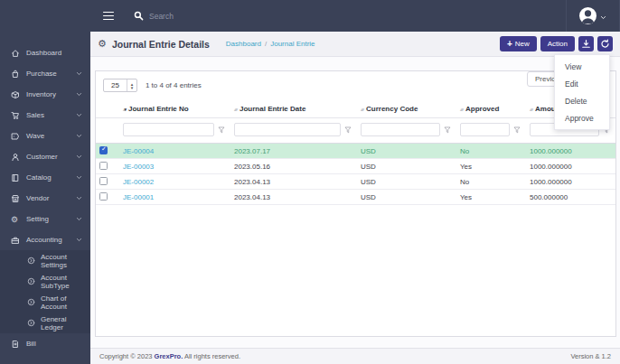 Image resolution: width=620 pixels, height=364 pixels. Describe the element at coordinates (356, 108) in the screenshot. I see `table-header-row: ▴▾Journal Entrie No ▴▾Journal Entrie Dat…` at that location.